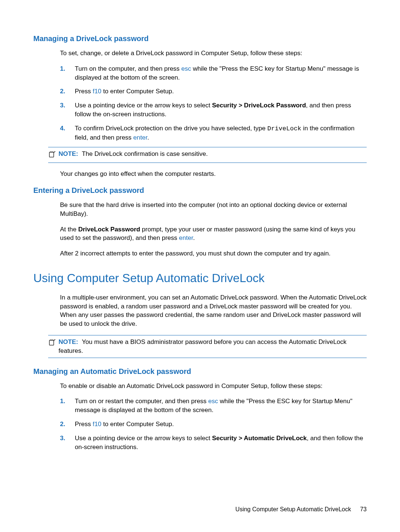 The width and height of the screenshot is (400, 532). Describe the element at coordinates (221, 133) in the screenshot. I see `step-body: To confirm DriveLock protection on the d…` at that location.